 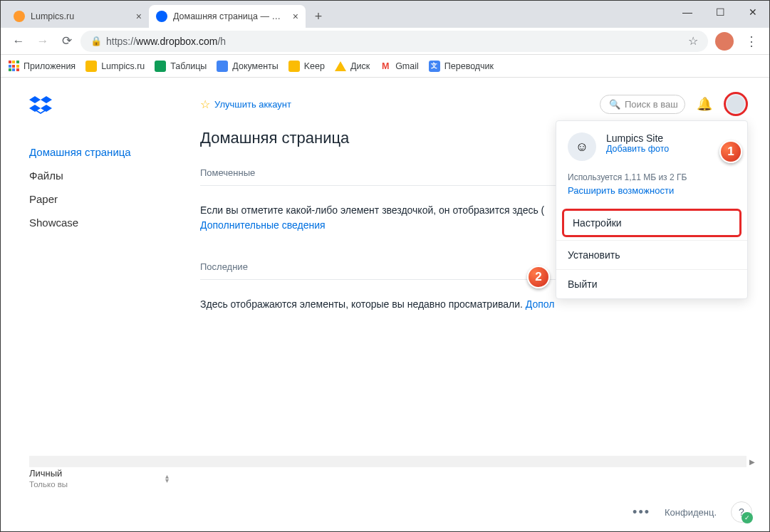 What do you see at coordinates (615, 104) in the screenshot?
I see `search-icon: 🔍` at bounding box center [615, 104].